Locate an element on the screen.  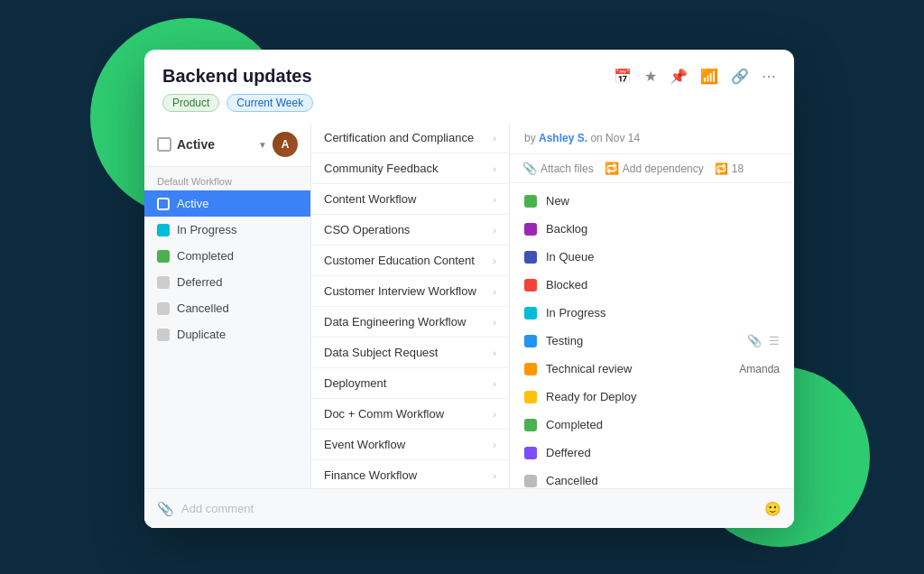
status-item-inqueue: In Queue is located at coordinates (651, 256).